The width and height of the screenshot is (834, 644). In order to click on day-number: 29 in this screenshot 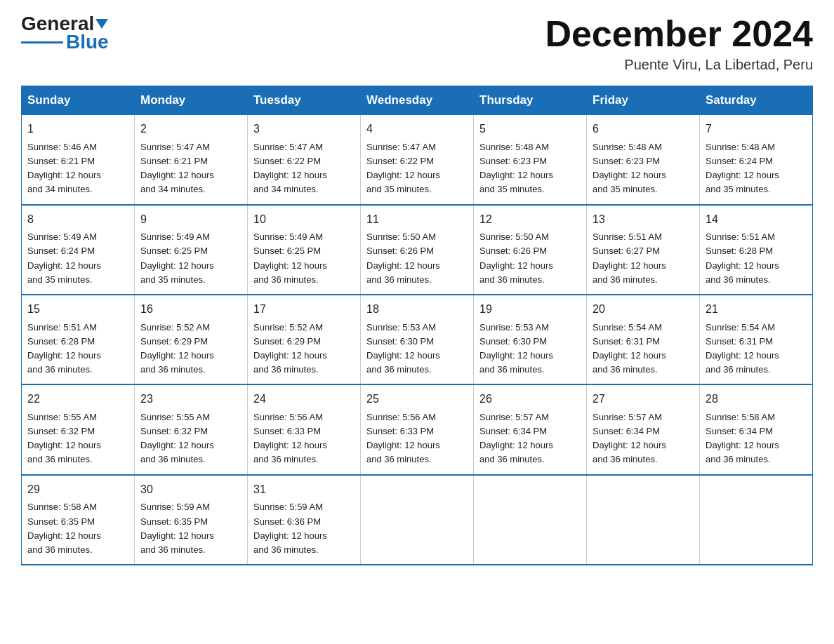, I will do `click(78, 490)`.